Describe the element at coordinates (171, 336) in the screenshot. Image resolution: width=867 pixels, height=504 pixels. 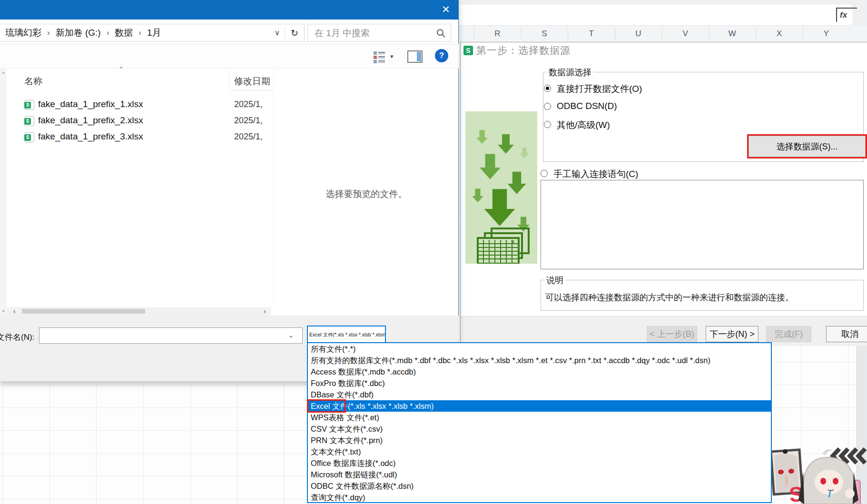
I see `filename-input` at that location.